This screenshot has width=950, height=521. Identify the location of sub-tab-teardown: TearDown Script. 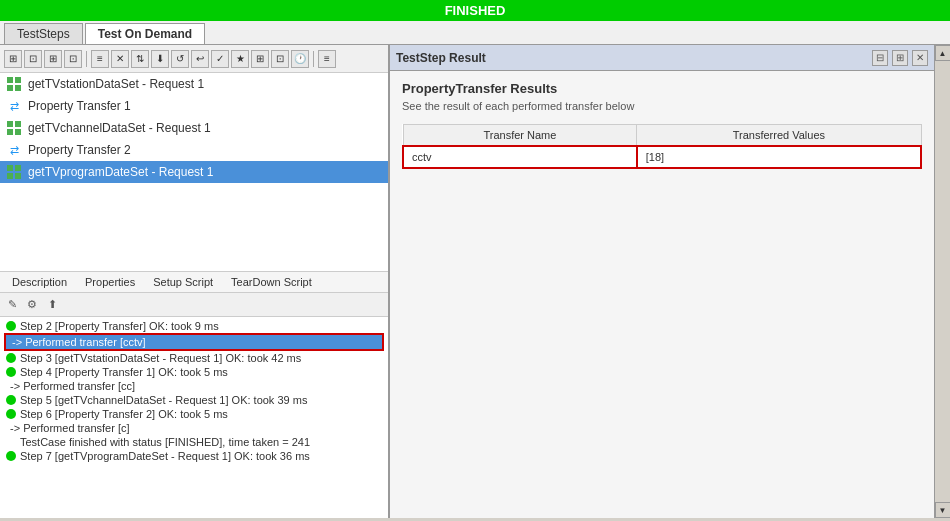
(272, 283).